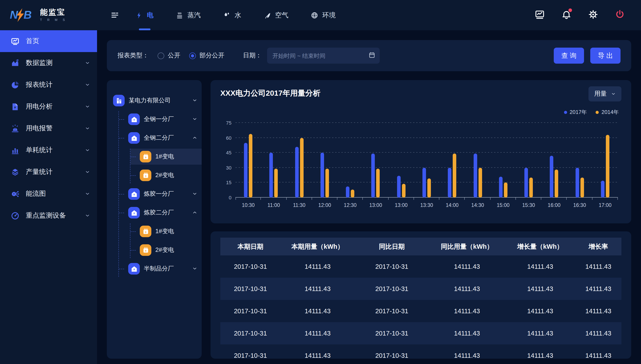 The height and width of the screenshot is (364, 641). I want to click on sidebar-item-label: 重点监测设备, so click(46, 216).